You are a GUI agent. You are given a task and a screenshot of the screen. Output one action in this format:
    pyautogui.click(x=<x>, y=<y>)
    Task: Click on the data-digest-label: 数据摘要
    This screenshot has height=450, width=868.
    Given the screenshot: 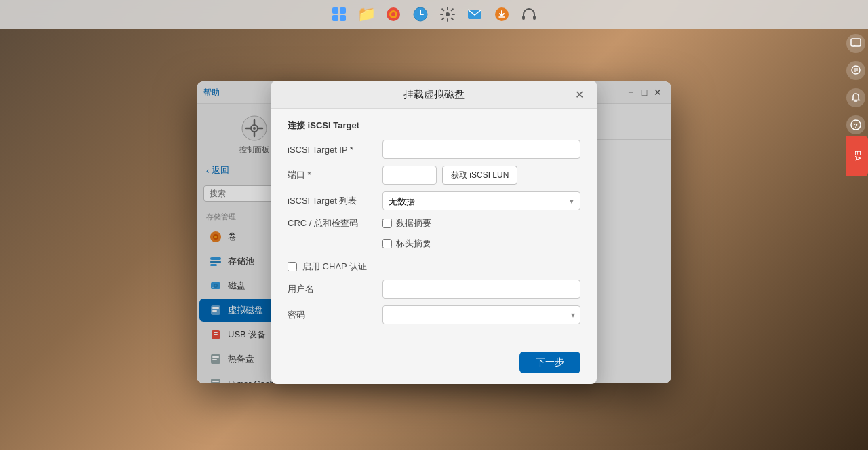 What is the action you would take?
    pyautogui.click(x=414, y=223)
    